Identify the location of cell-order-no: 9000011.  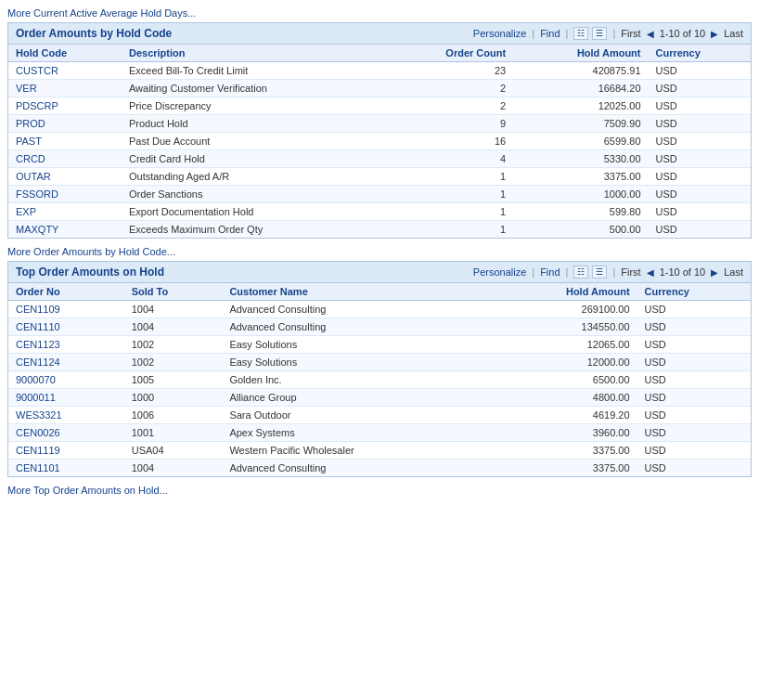
(67, 397).